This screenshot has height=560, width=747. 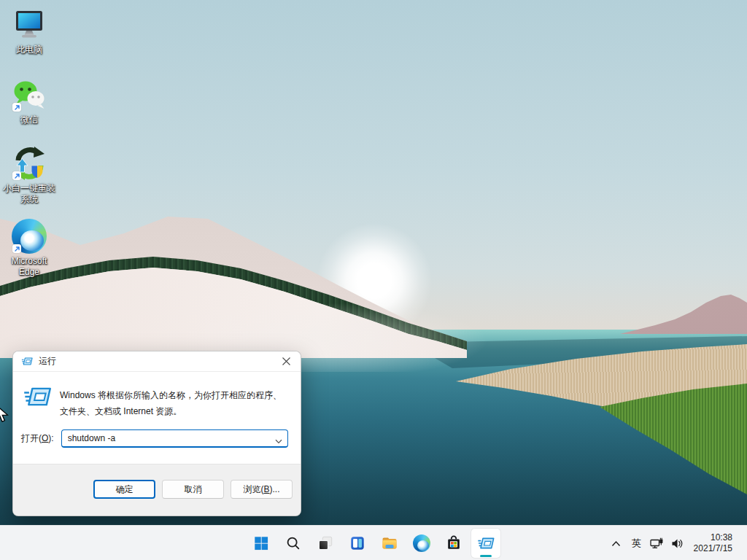 I want to click on store-button, so click(x=454, y=543).